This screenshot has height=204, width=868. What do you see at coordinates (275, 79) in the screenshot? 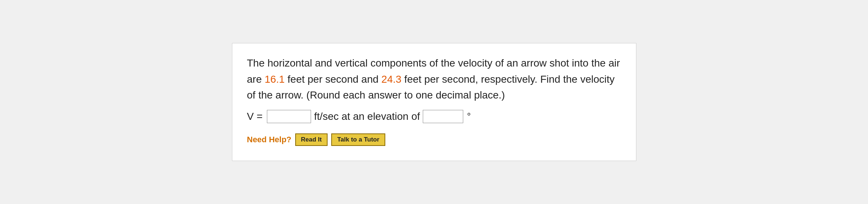
I see `value1: 16.1` at bounding box center [275, 79].